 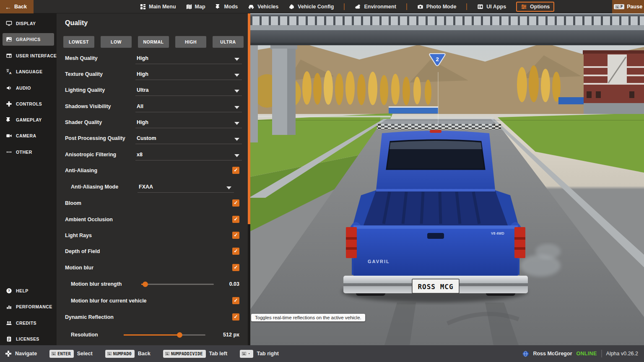 What do you see at coordinates (535, 7) in the screenshot?
I see `nav-options: Options` at bounding box center [535, 7].